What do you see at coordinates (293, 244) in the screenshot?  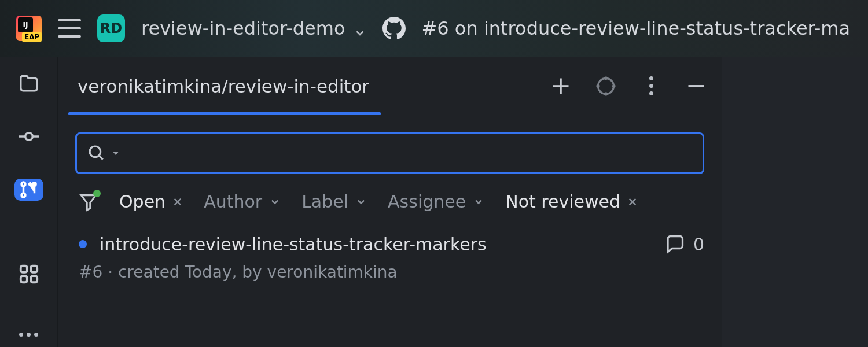 I see `pr-title: introduce-review-line-status-tracker-mar…` at bounding box center [293, 244].